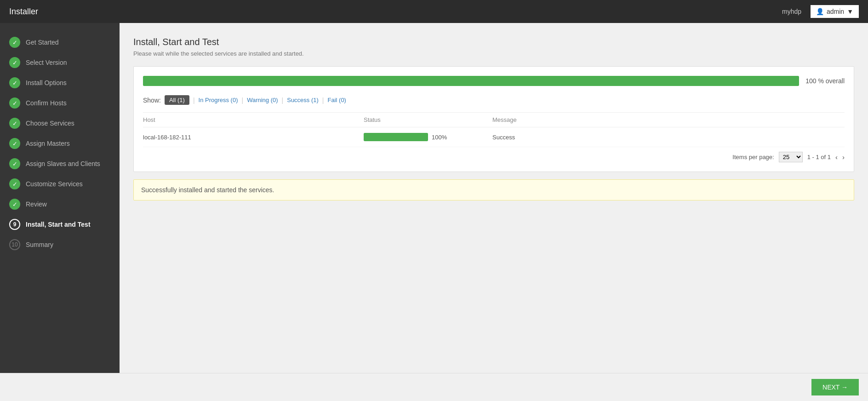 This screenshot has height=401, width=868. I want to click on sidebar-item-get-started: Get Started, so click(60, 42).